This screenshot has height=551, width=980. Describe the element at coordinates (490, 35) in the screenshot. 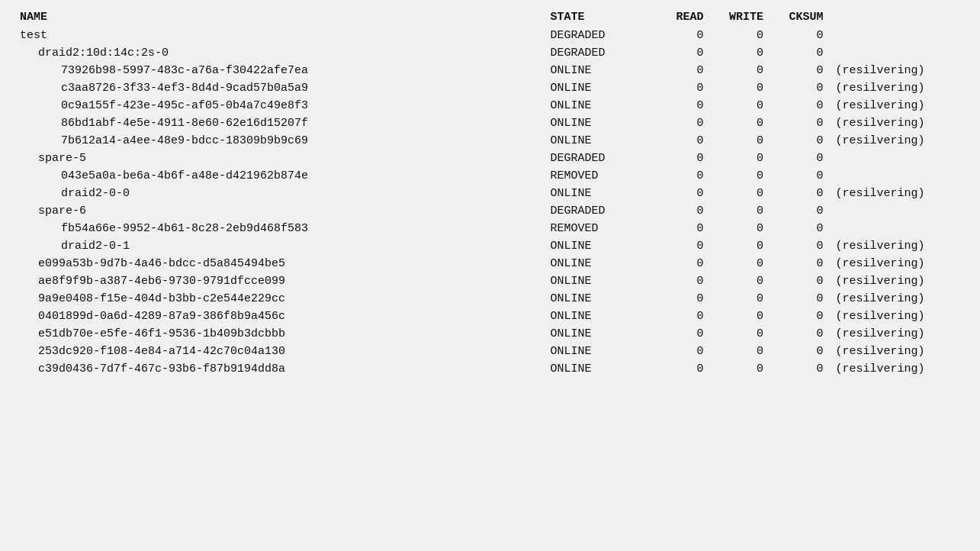

I see `table-row: testDEGRADED000` at that location.